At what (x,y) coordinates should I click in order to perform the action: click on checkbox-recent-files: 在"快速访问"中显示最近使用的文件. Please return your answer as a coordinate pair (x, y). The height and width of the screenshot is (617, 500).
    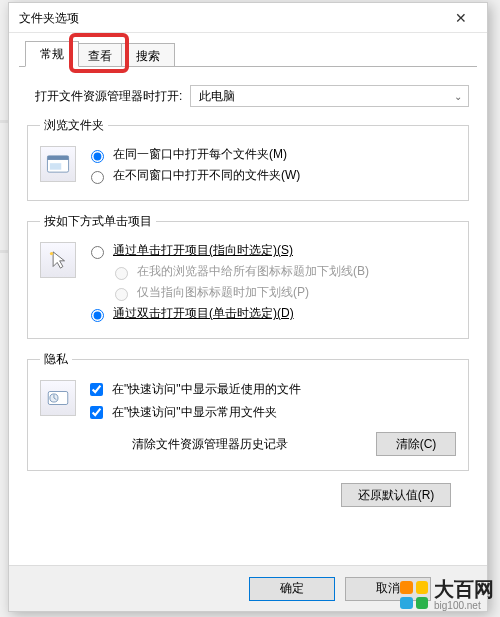
    Looking at the image, I should click on (271, 390).